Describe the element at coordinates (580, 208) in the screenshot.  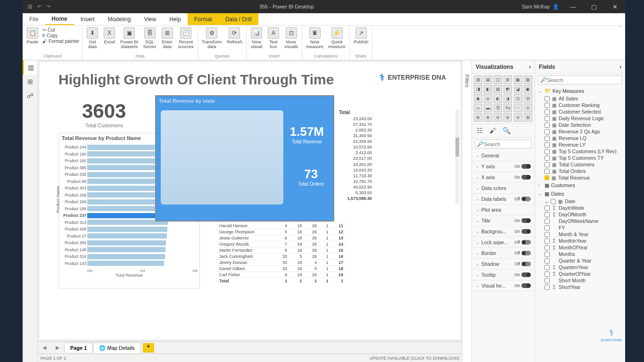
I see `field-item: ΣDayInWeek` at that location.